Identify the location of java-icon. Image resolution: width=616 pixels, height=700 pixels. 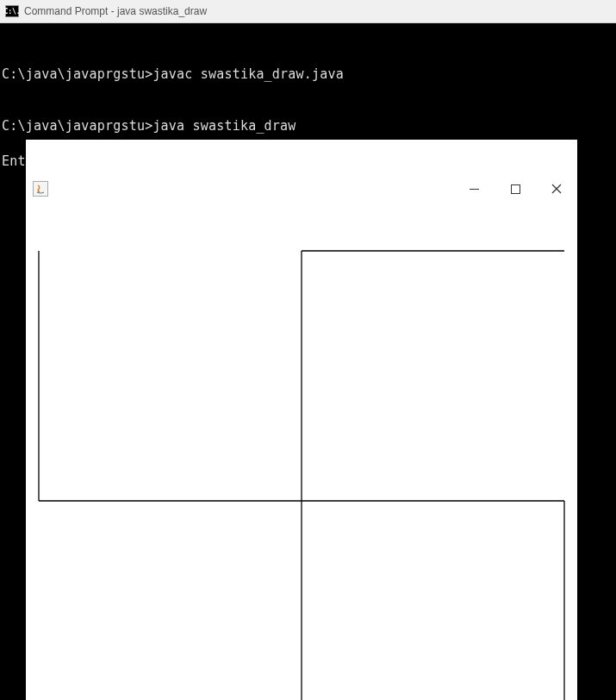
(40, 189).